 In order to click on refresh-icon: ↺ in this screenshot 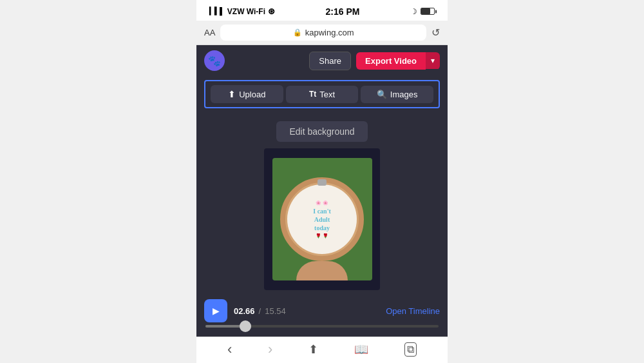, I will do `click(435, 32)`.